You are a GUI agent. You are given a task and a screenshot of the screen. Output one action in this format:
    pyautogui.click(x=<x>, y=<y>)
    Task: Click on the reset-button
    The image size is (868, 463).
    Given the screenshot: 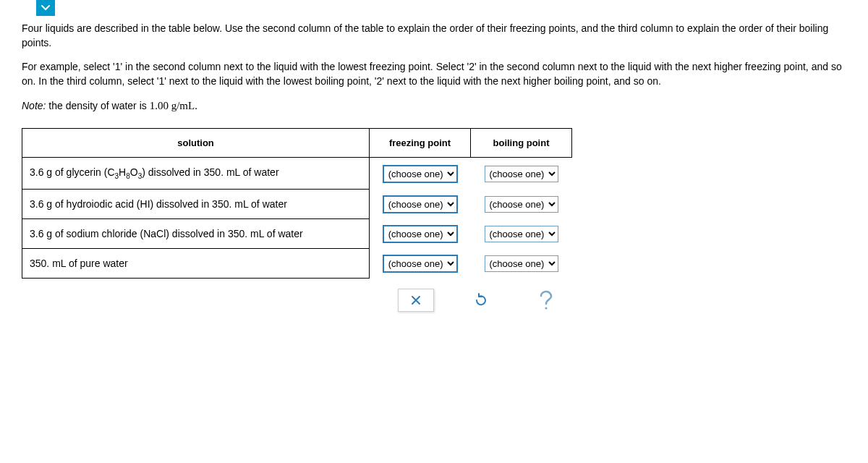 What is the action you would take?
    pyautogui.click(x=481, y=300)
    